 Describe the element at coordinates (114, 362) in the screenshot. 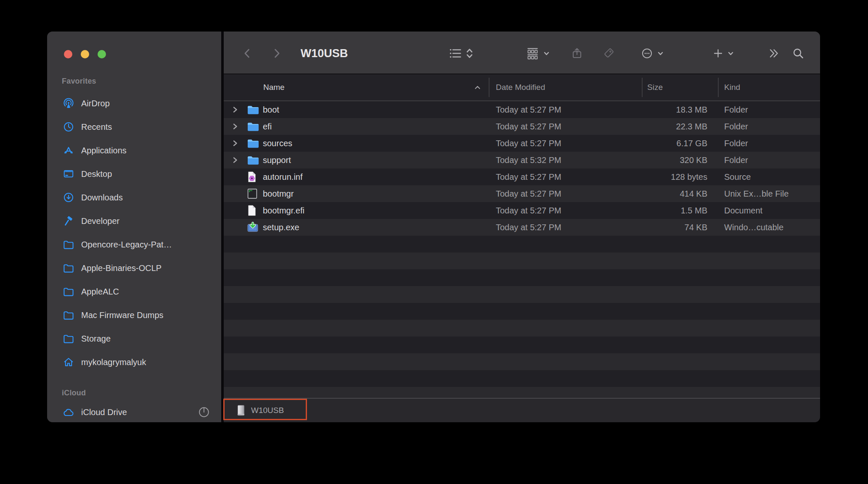

I see `sidebar-item-label: mykolagrymalyuk` at that location.